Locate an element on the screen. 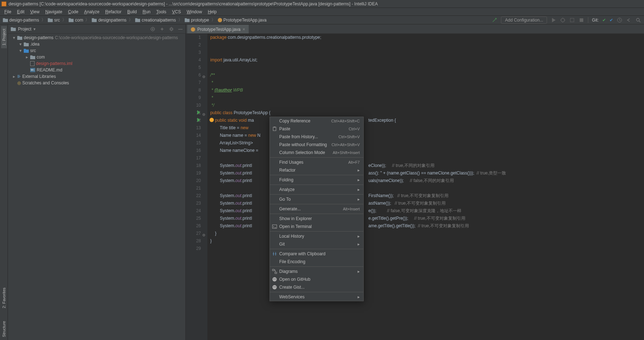 This screenshot has height=340, width=644. context-menu-label: Copy Reference is located at coordinates (295, 121).